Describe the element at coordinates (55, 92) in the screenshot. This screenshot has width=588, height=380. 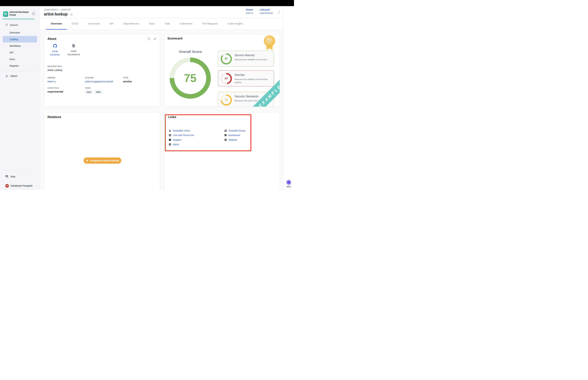
I see `lifecycle-field-value: experimental` at that location.